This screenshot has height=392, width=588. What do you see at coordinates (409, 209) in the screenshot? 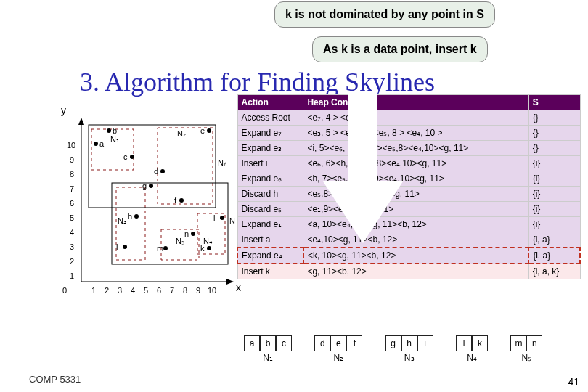
I see `table-row: Discard e₅<e₁,9><e₄,10><g, 11>{i}` at bounding box center [409, 209].